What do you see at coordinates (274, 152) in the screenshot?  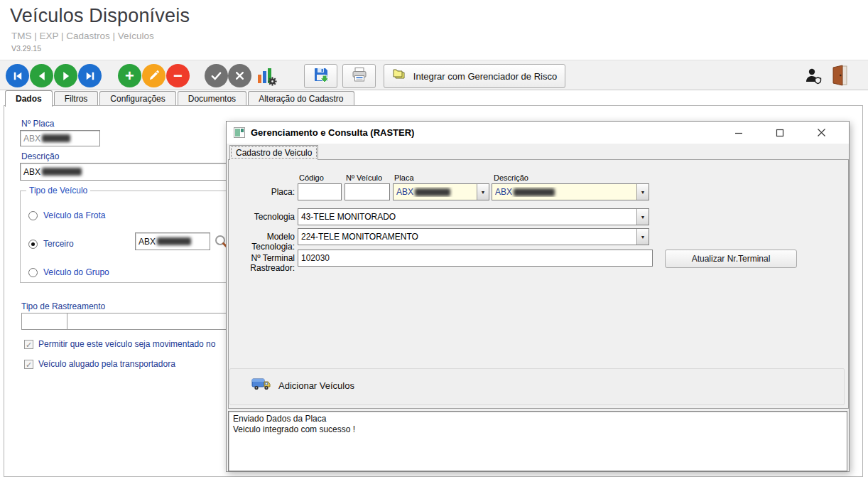 I see `dialog-tab-cadastro-veiculo: Cadastro de Veiculo` at bounding box center [274, 152].